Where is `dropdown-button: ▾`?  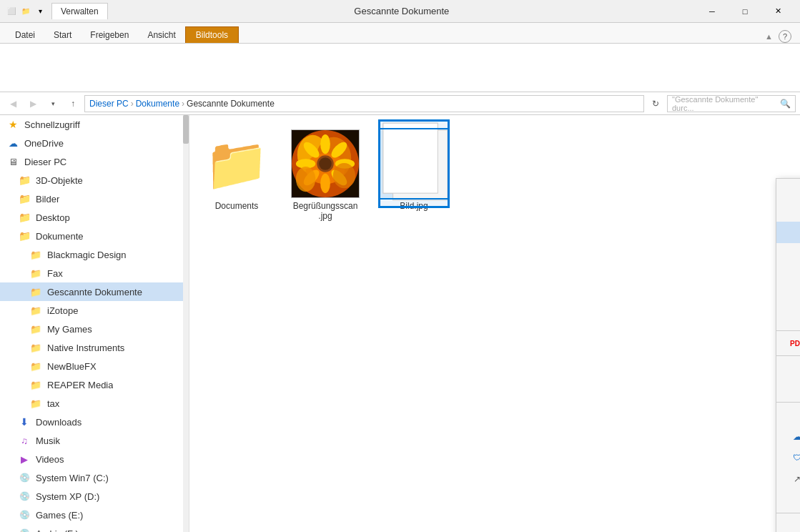 dropdown-button: ▾ is located at coordinates (53, 104).